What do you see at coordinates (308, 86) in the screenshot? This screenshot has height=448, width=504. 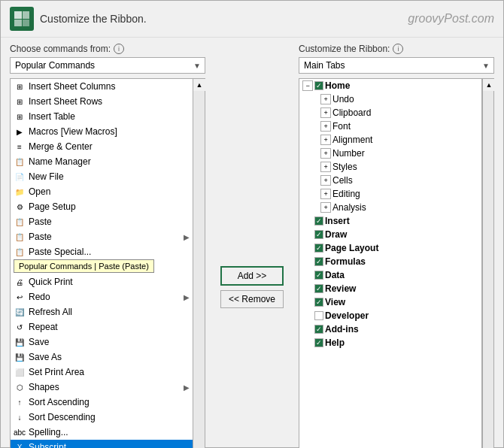 I see `tree-expand-icon: −` at bounding box center [308, 86].